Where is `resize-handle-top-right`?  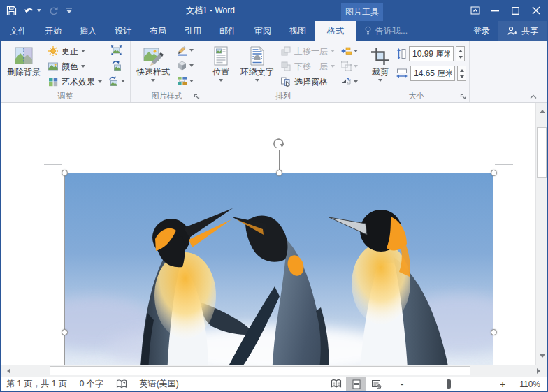
resize-handle-top-right is located at coordinates (493, 173).